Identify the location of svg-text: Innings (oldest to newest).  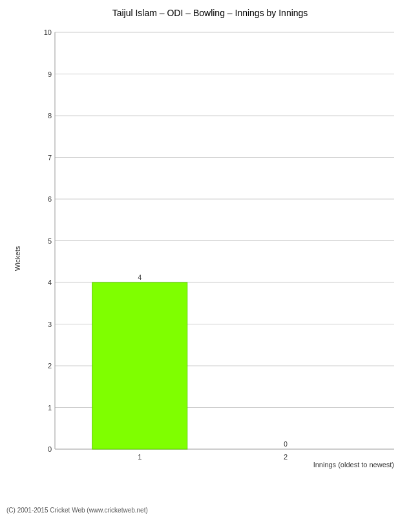
(354, 465).